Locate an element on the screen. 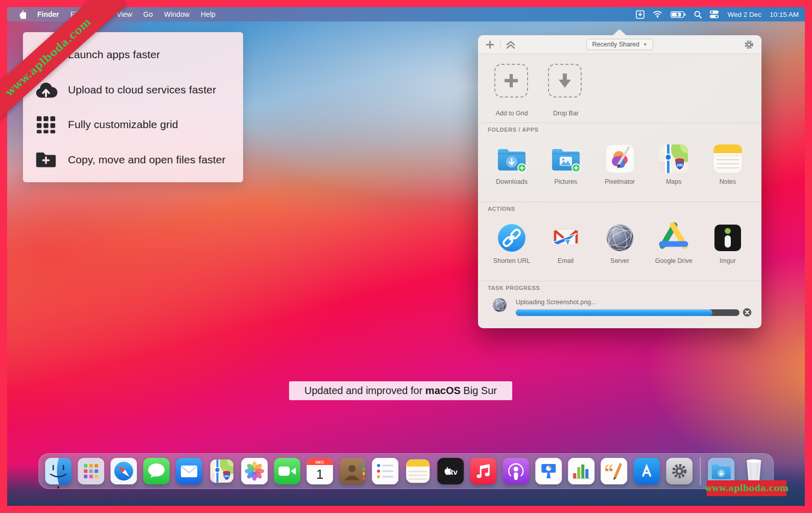 The width and height of the screenshot is (812, 513). feature-label: Launch apps faster is located at coordinates (114, 55).